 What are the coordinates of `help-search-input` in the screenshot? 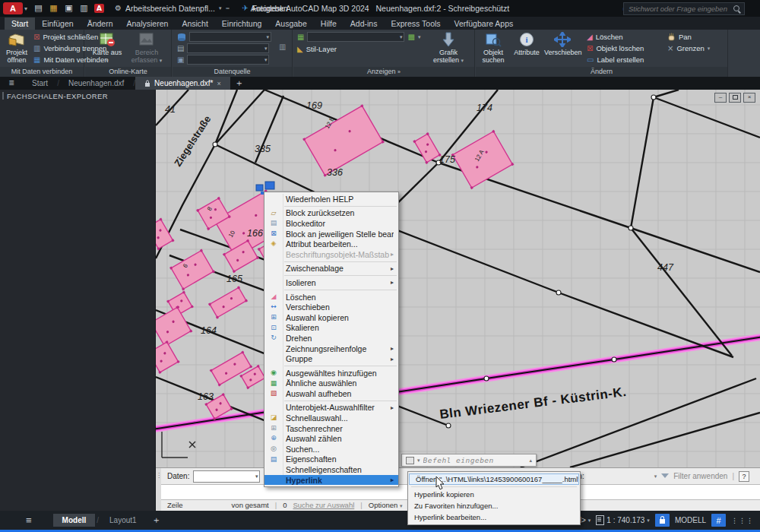 It's located at (679, 9).